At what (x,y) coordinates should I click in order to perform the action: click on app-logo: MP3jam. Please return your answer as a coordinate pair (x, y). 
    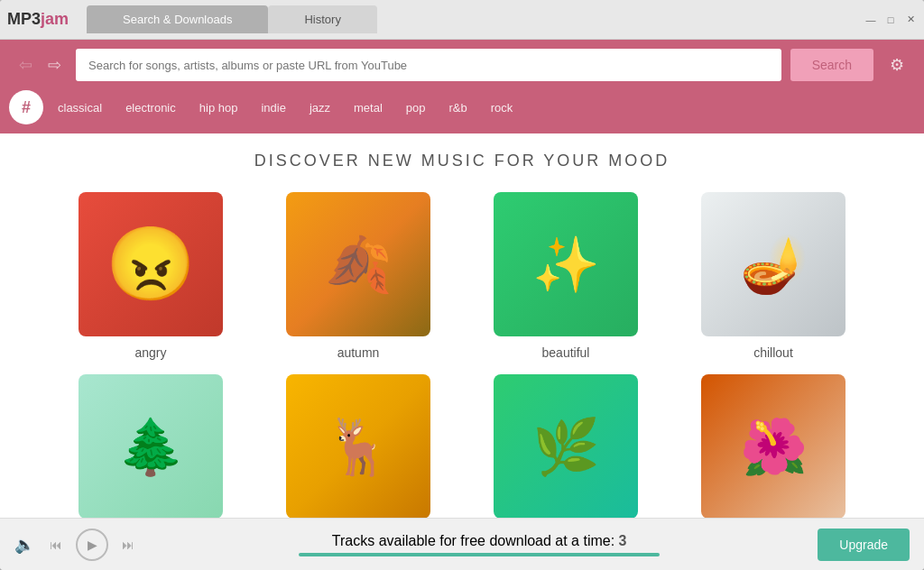
    Looking at the image, I should click on (38, 20).